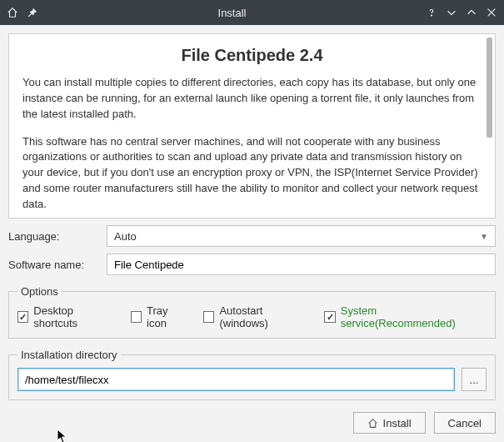 The width and height of the screenshot is (504, 442). Describe the element at coordinates (160, 317) in the screenshot. I see `tray-icon-checkbox: Tray icon` at that location.